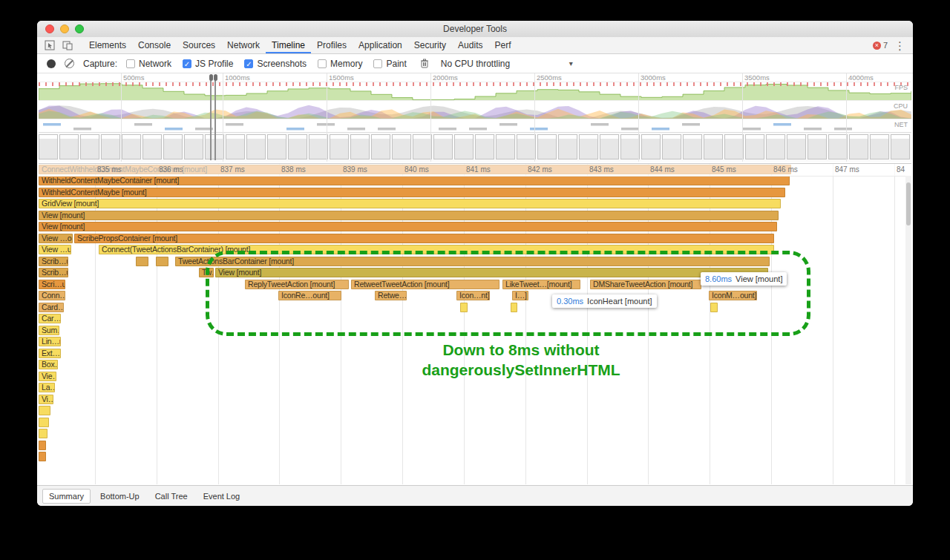 The height and width of the screenshot is (560, 950). Describe the element at coordinates (471, 45) in the screenshot. I see `tab-audits: Audits` at that location.